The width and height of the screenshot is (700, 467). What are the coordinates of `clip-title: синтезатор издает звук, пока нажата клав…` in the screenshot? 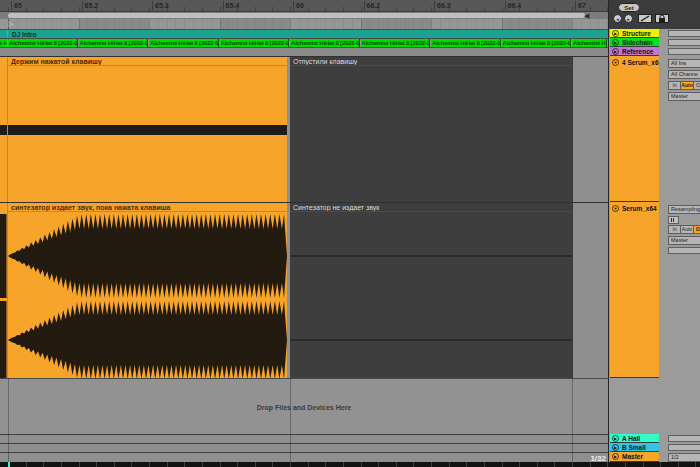 It's located at (148, 208).